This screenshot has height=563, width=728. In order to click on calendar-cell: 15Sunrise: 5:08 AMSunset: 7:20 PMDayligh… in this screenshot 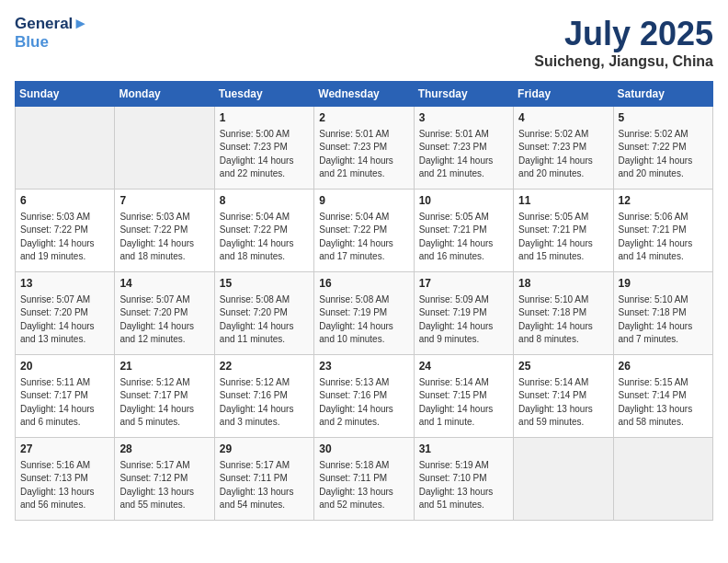, I will do `click(264, 314)`.